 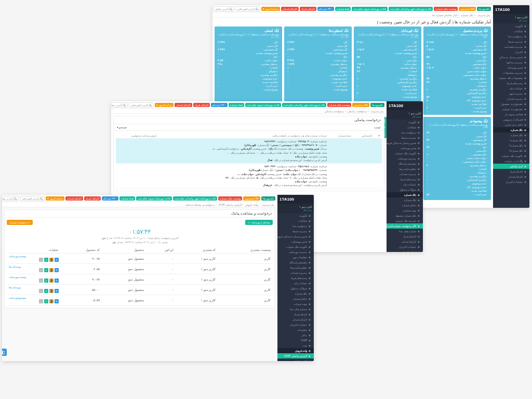 What do you see at coordinates (296, 325) in the screenshot?
I see `sidebar-item-21: ◆عملیات کاربران` at bounding box center [296, 325].